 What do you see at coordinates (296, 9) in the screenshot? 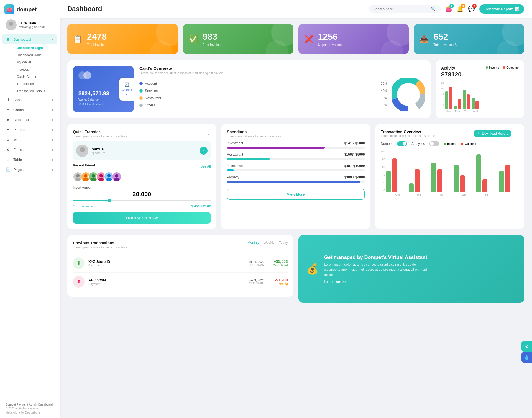
I see `topbar: Dashboard 🔍 👛 2 🔔 12 💬 5 Generate Report…` at bounding box center [296, 9].